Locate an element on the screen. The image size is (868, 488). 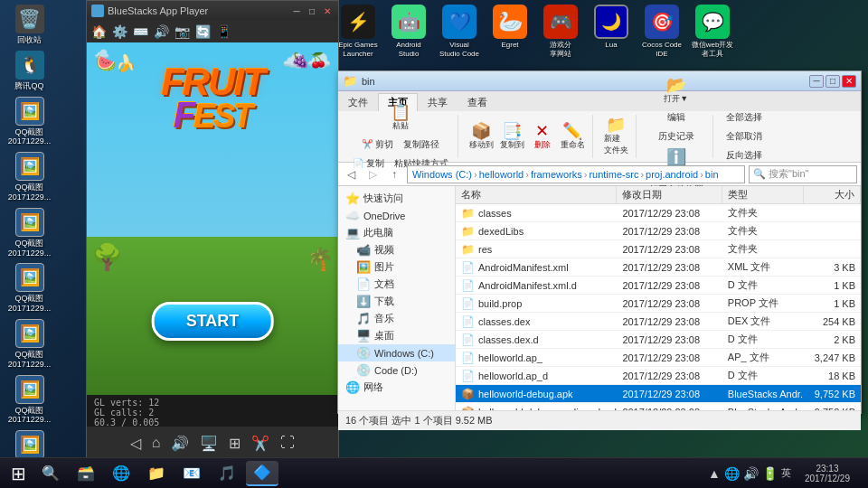
file-row-manifest-xml: 📄AndroidManifest.xml 2017/12/29 23:08 XM… is located at coordinates (658, 267).